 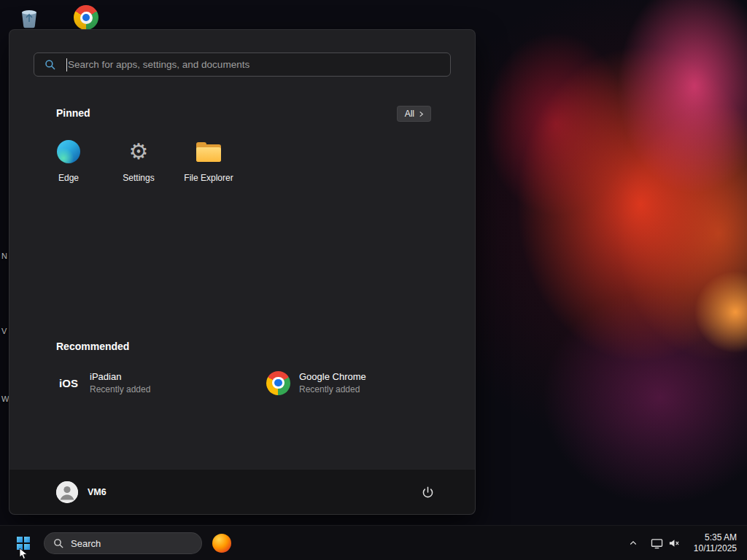 I want to click on chevron-up-icon, so click(x=633, y=543).